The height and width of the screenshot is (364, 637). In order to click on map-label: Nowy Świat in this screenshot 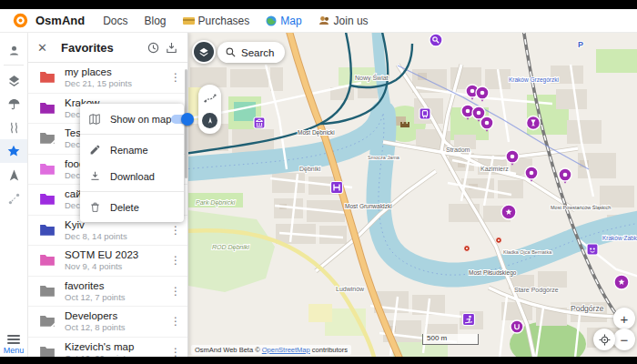, I will do `click(371, 78)`.